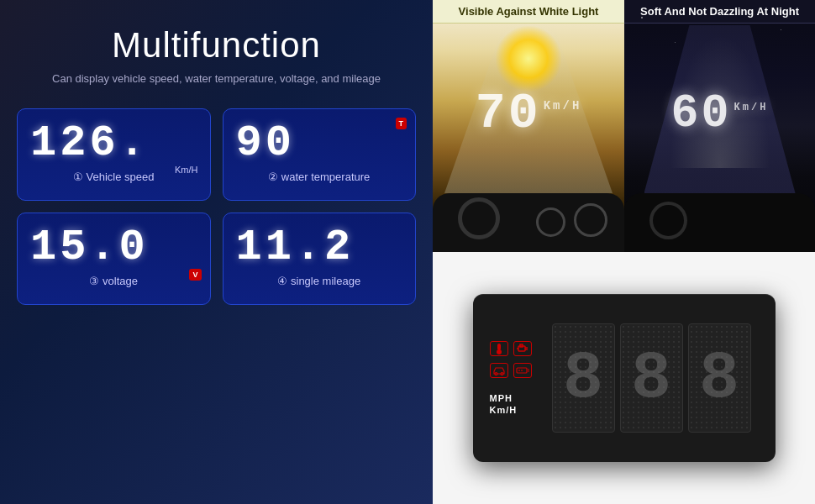  What do you see at coordinates (319, 176) in the screenshot?
I see `temperature-label: ② water temperature` at bounding box center [319, 176].